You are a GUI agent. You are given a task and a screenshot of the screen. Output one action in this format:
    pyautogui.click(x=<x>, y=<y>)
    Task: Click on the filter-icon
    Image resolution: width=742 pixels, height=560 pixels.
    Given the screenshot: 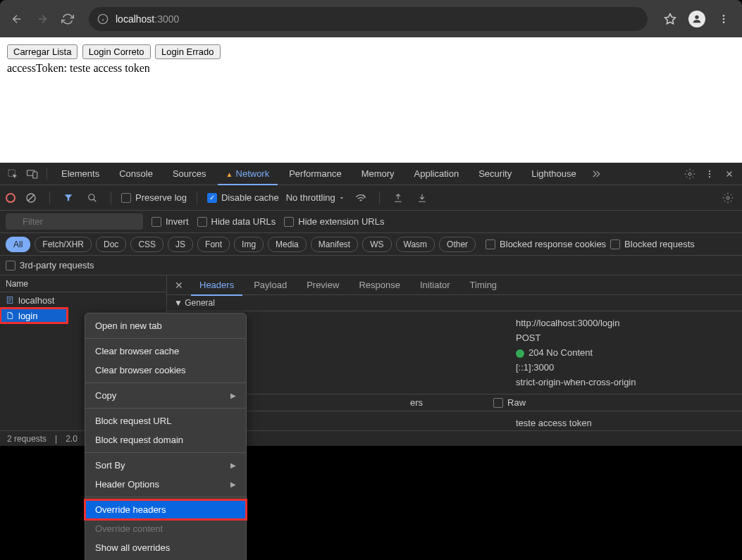 What is the action you would take?
    pyautogui.click(x=68, y=198)
    